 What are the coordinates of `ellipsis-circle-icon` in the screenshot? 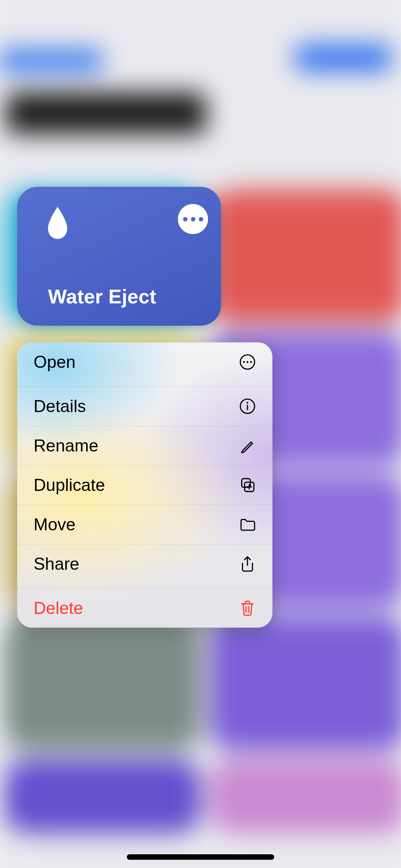 It's located at (247, 362).